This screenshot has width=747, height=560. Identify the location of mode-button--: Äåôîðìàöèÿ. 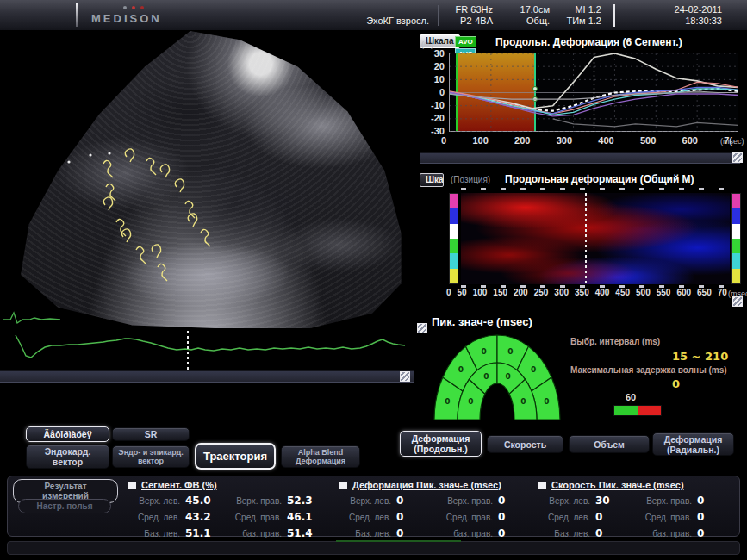
(67, 434).